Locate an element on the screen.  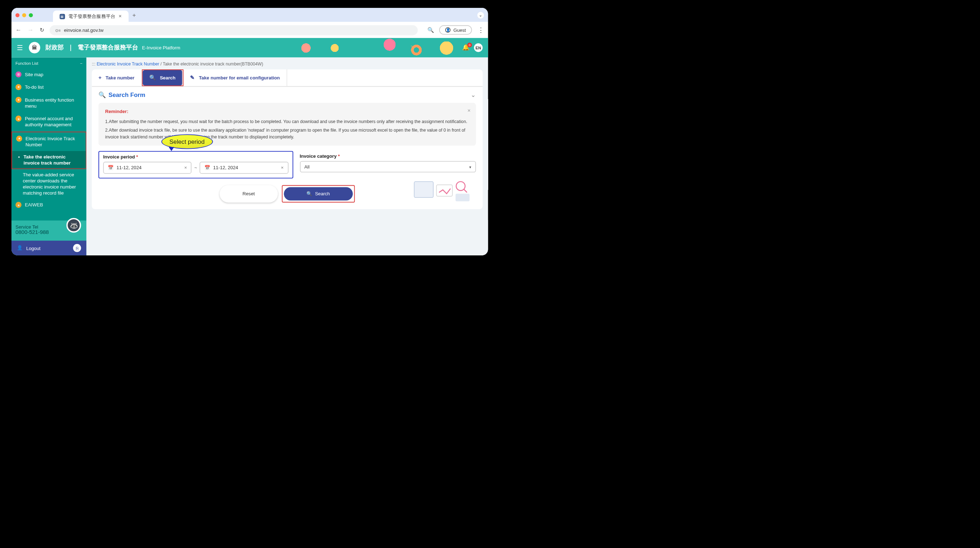
reminder-line1: 1.After submitting the number request, y… is located at coordinates (287, 121).